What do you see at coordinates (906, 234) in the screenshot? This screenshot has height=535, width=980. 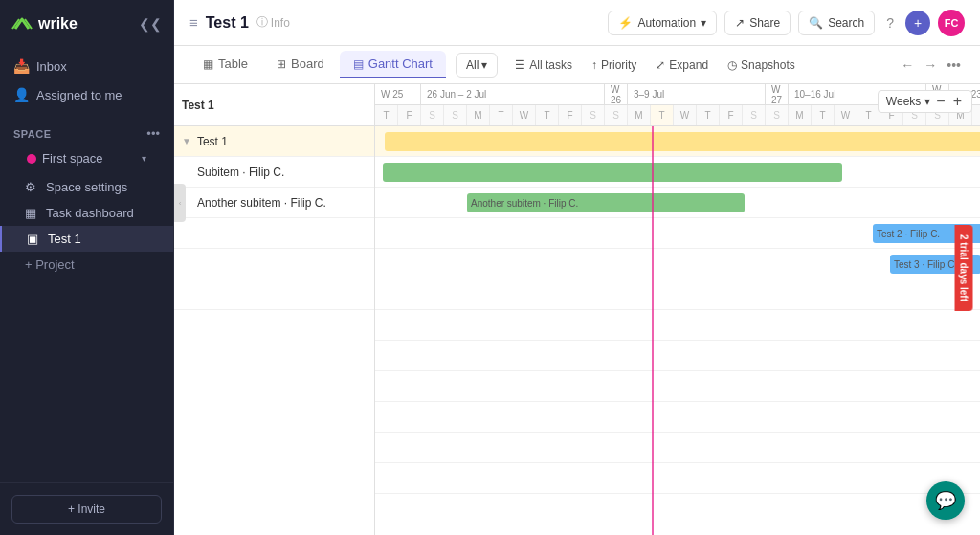 I see `bar-test2-label: Test 2 · Filip C.` at bounding box center [906, 234].